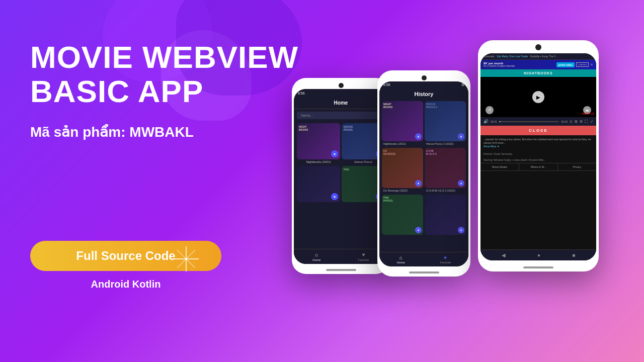 Image resolution: width=644 pixels, height=362 pixels. What do you see at coordinates (486, 122) in the screenshot?
I see `volume-icon: 🔊` at bounding box center [486, 122].